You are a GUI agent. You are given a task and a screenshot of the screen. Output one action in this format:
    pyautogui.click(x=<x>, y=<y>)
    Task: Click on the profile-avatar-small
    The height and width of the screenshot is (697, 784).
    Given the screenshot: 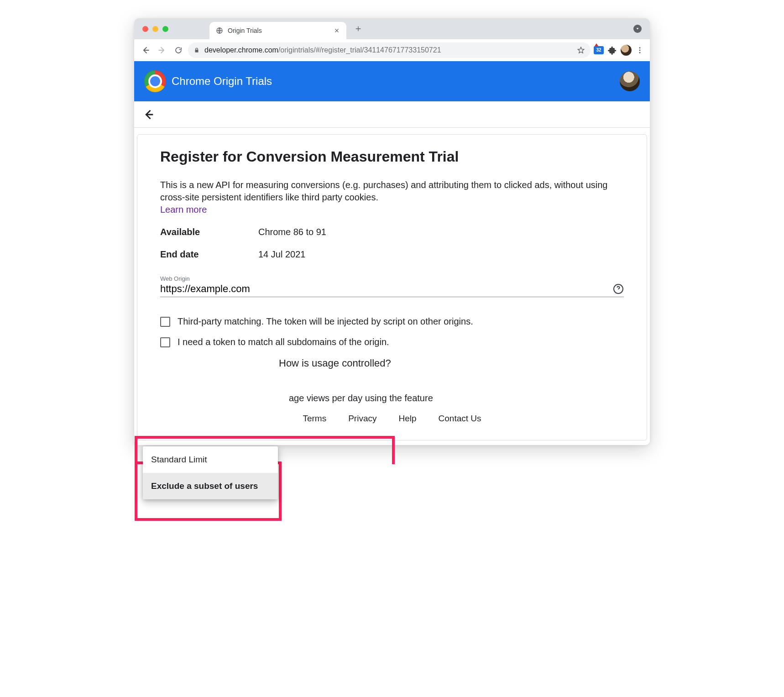 What is the action you would take?
    pyautogui.click(x=626, y=50)
    